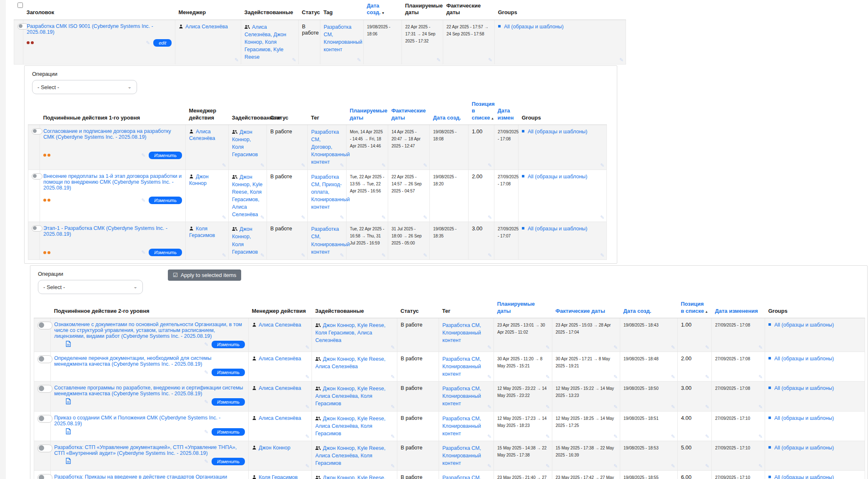 The width and height of the screenshot is (868, 479). I want to click on action-title-link: Разработка СМК ISO 9001 (Cyberdyne Syste…, so click(99, 29).